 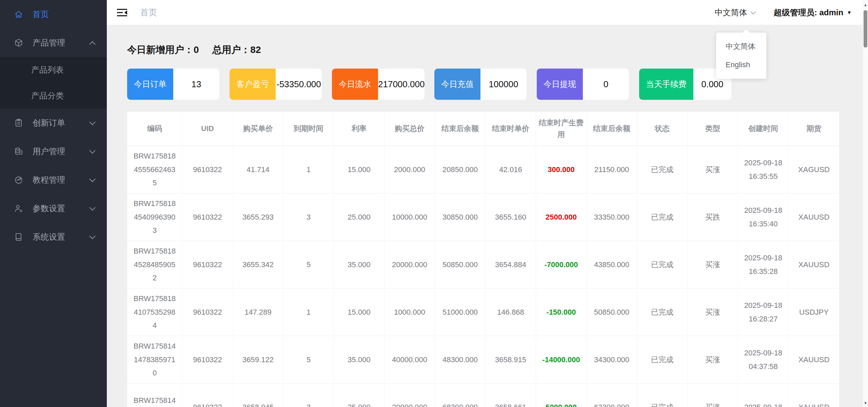 What do you see at coordinates (764, 129) in the screenshot?
I see `column-header-created-at: 创建时间` at bounding box center [764, 129].